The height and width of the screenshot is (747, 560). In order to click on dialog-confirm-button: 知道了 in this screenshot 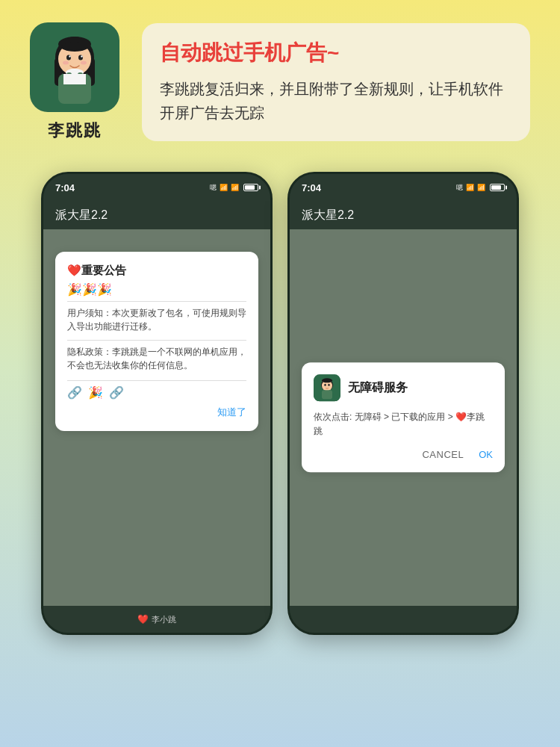, I will do `click(231, 412)`.